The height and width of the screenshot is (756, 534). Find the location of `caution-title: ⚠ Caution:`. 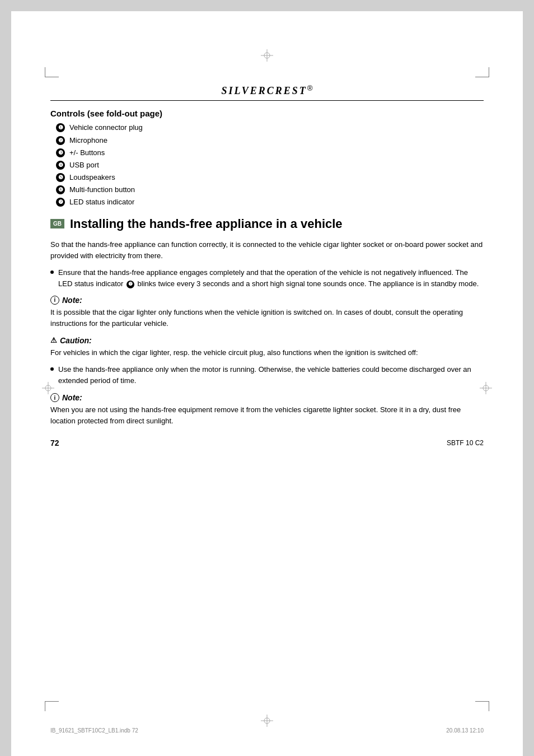

caution-title: ⚠ Caution: is located at coordinates (267, 340).